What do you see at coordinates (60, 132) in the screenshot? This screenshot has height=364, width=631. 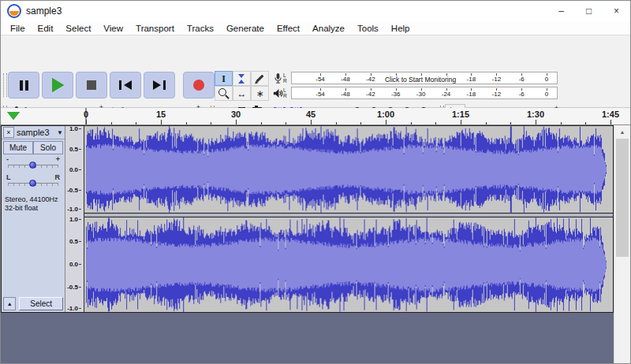 I see `track-menu-dropdown-icon: ▼` at bounding box center [60, 132].